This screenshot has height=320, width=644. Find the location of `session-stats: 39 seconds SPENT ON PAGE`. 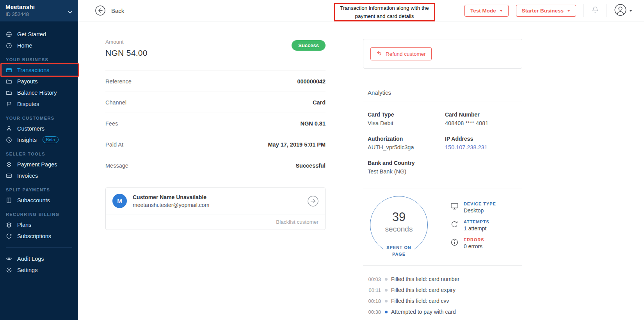

session-stats: 39 seconds SPENT ON PAGE is located at coordinates (443, 225).